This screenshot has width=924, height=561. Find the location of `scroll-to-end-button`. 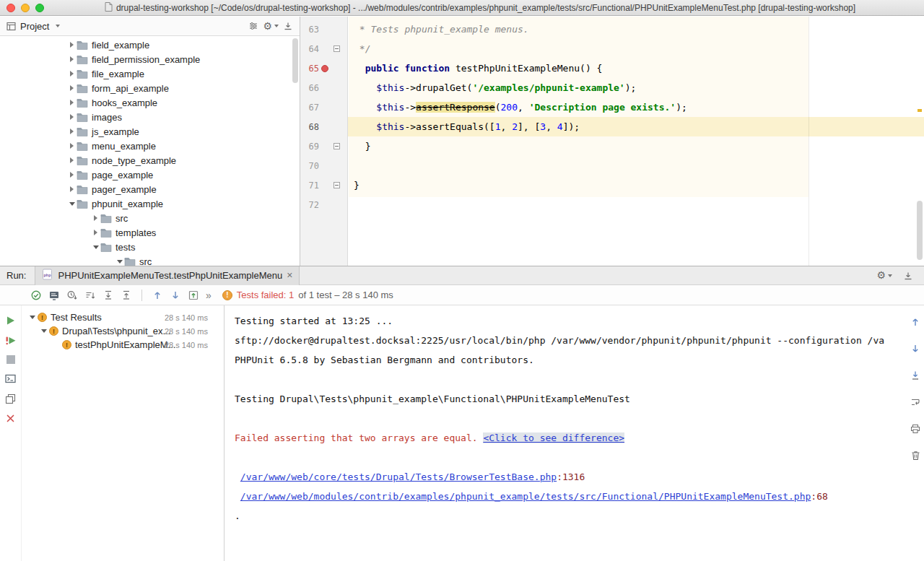

scroll-to-end-button is located at coordinates (915, 377).